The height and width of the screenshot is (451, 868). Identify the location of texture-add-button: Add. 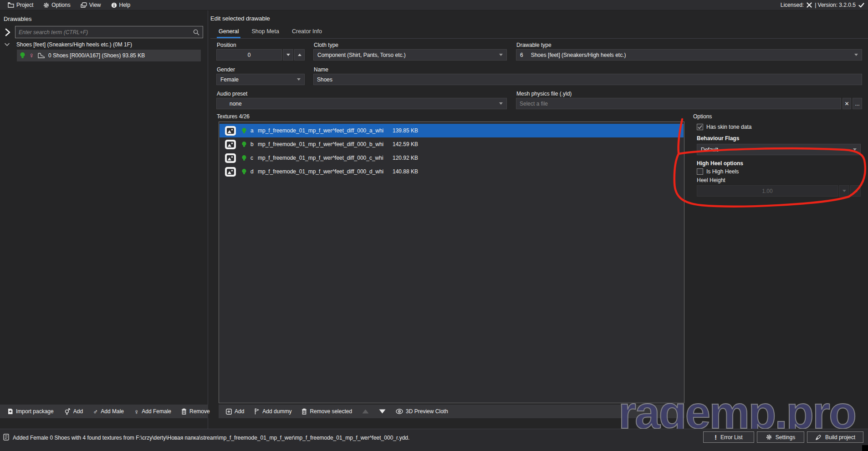
(235, 411).